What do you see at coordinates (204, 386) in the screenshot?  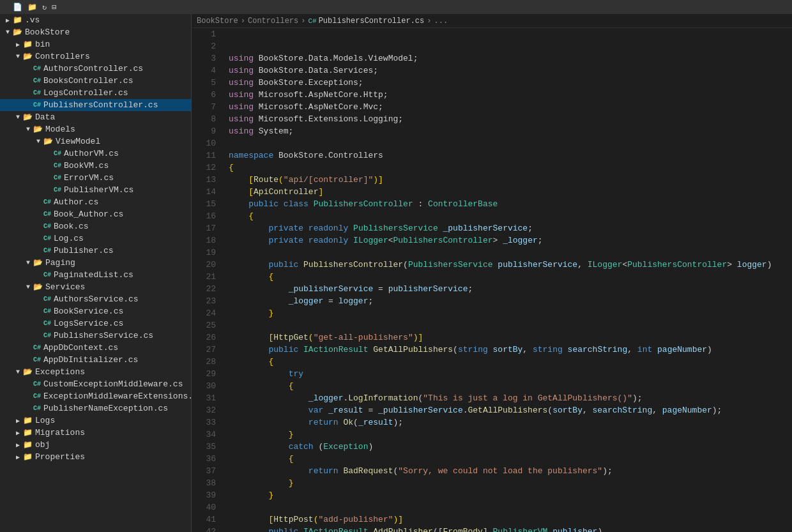 I see `line-number-30: 30` at bounding box center [204, 386].